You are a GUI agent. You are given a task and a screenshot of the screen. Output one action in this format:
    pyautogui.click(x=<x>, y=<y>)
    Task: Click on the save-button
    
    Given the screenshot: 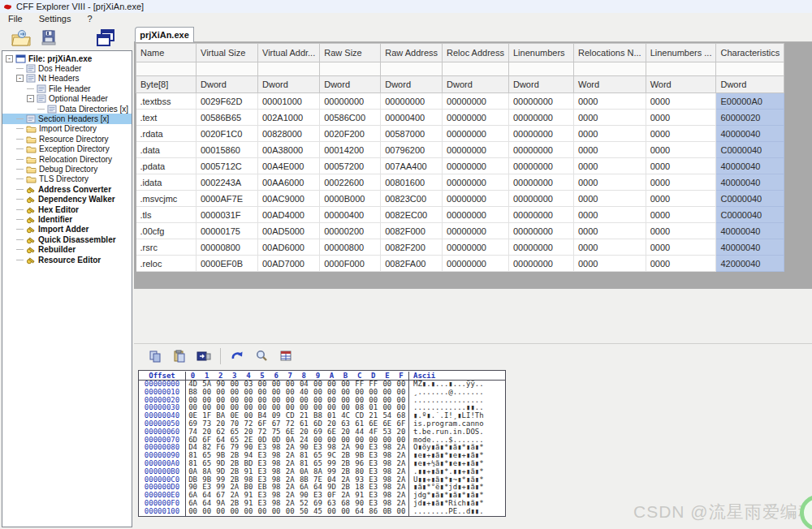 What is the action you would take?
    pyautogui.click(x=49, y=38)
    